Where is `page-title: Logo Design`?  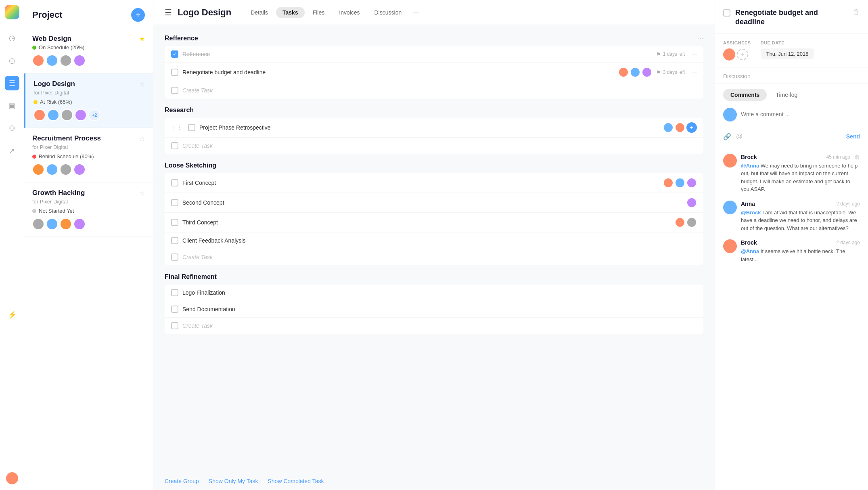
page-title: Logo Design is located at coordinates (204, 13).